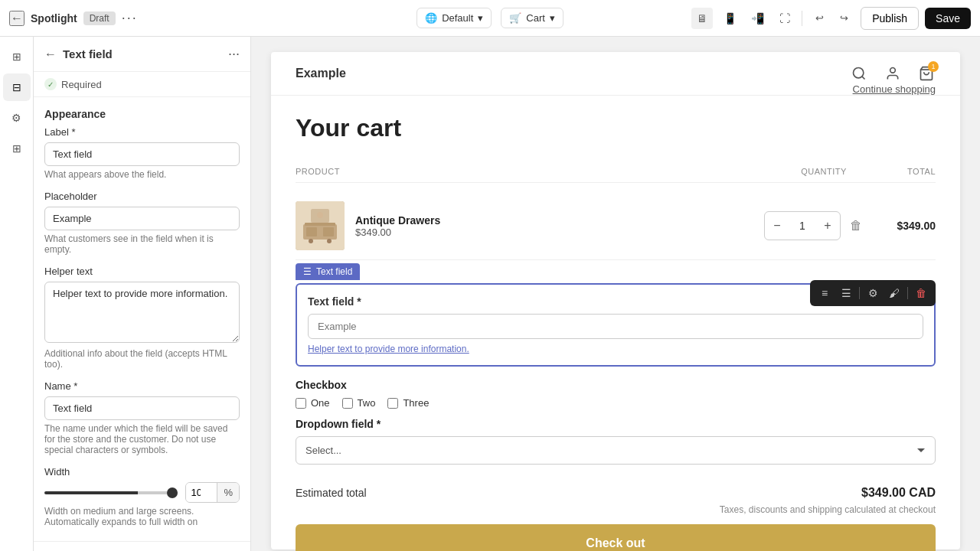 Image resolution: width=980 pixels, height=551 pixels. What do you see at coordinates (757, 18) in the screenshot?
I see `mobile-view-button: 📲` at bounding box center [757, 18].